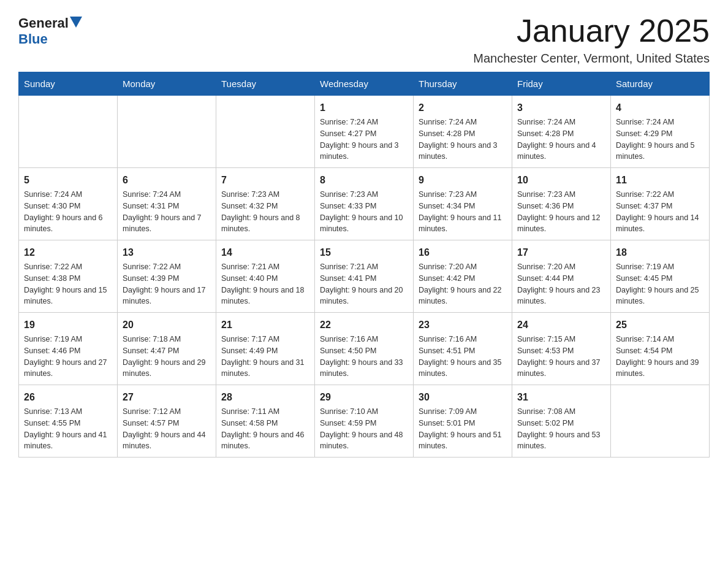 The image size is (728, 563). What do you see at coordinates (661, 132) in the screenshot?
I see `calendar-cell: 4Sunrise: 7:24 AMSunset: 4:29 PMDaylight…` at bounding box center [661, 132].